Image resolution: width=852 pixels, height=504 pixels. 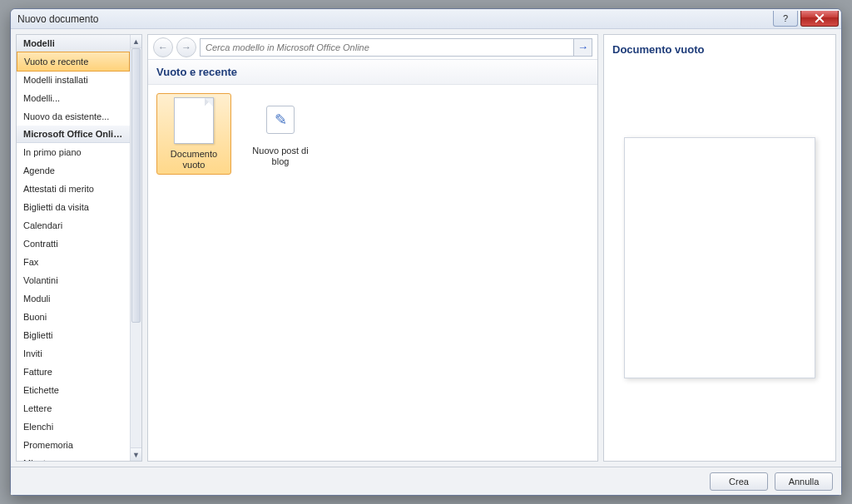 What do you see at coordinates (73, 457) in the screenshot?
I see `sidebar-item: Minute` at bounding box center [73, 457].